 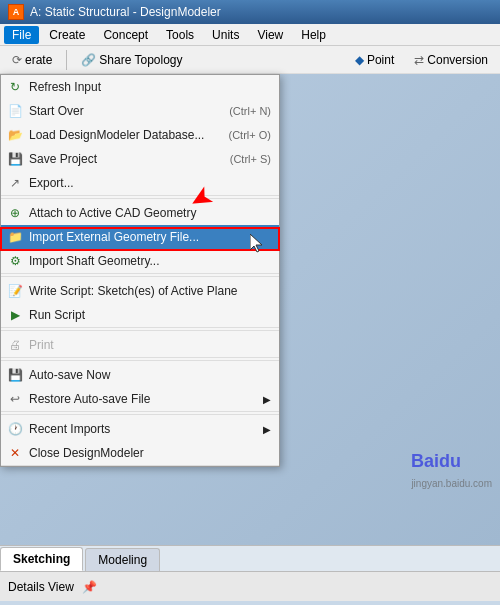 What do you see at coordinates (15, 183) in the screenshot?
I see `export-icon: ↗` at bounding box center [15, 183].